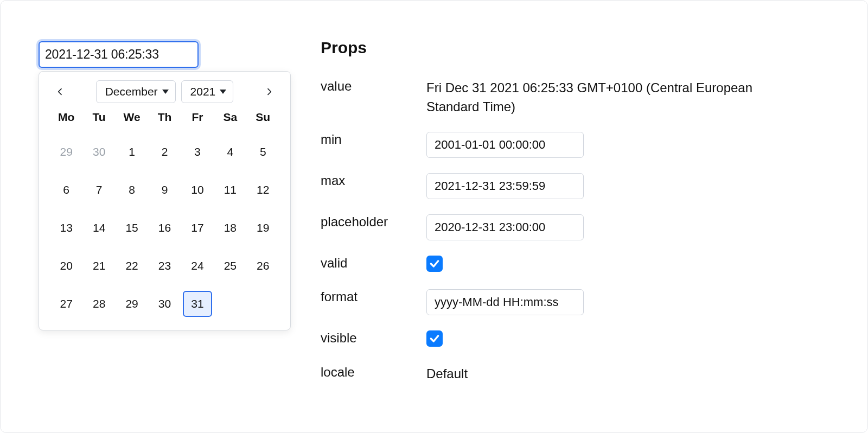 Image resolution: width=868 pixels, height=433 pixels. What do you see at coordinates (99, 266) in the screenshot?
I see `calendar-day: 21` at bounding box center [99, 266].